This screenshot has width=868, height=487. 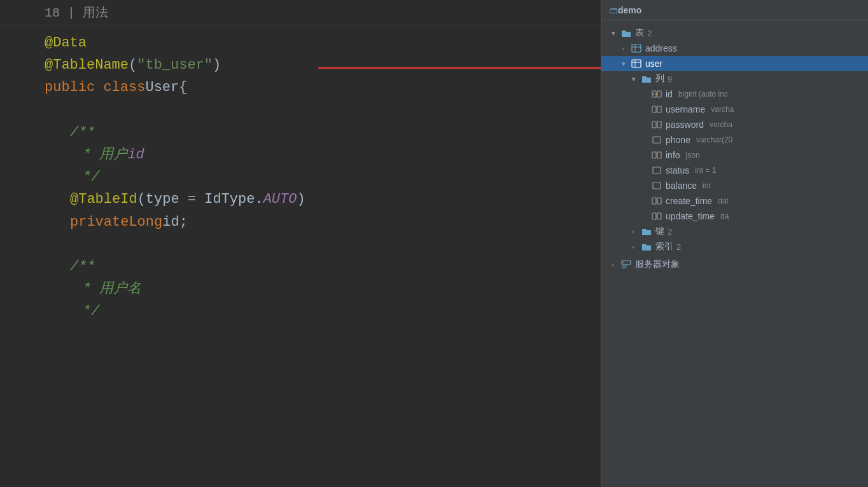 What do you see at coordinates (316, 132) in the screenshot?
I see `code-line-5: /**` at bounding box center [316, 132].